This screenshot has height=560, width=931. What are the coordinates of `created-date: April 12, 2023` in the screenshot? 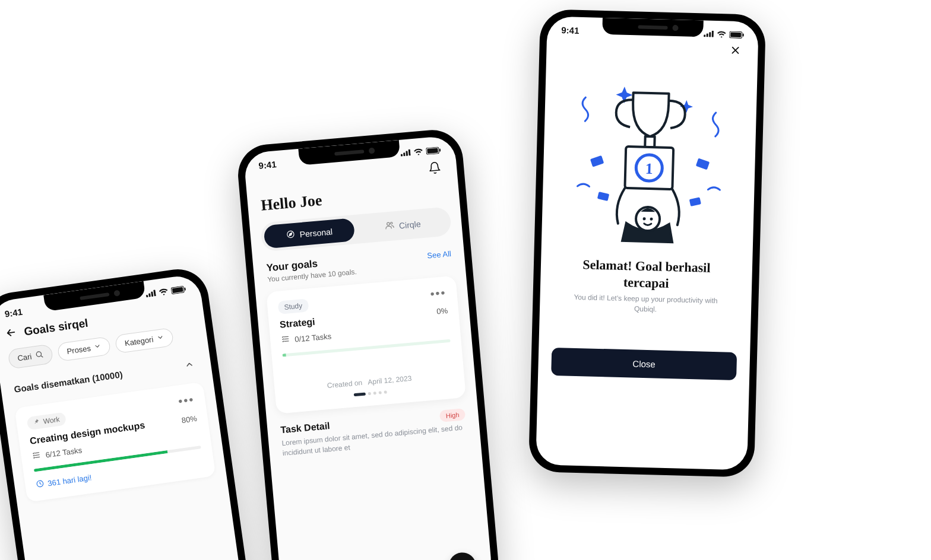 It's located at (390, 380).